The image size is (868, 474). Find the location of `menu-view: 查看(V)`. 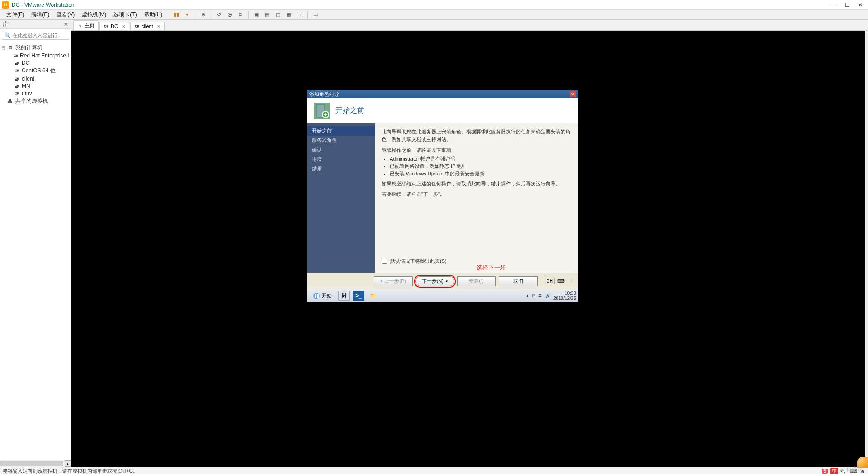

menu-view: 查看(V) is located at coordinates (66, 14).